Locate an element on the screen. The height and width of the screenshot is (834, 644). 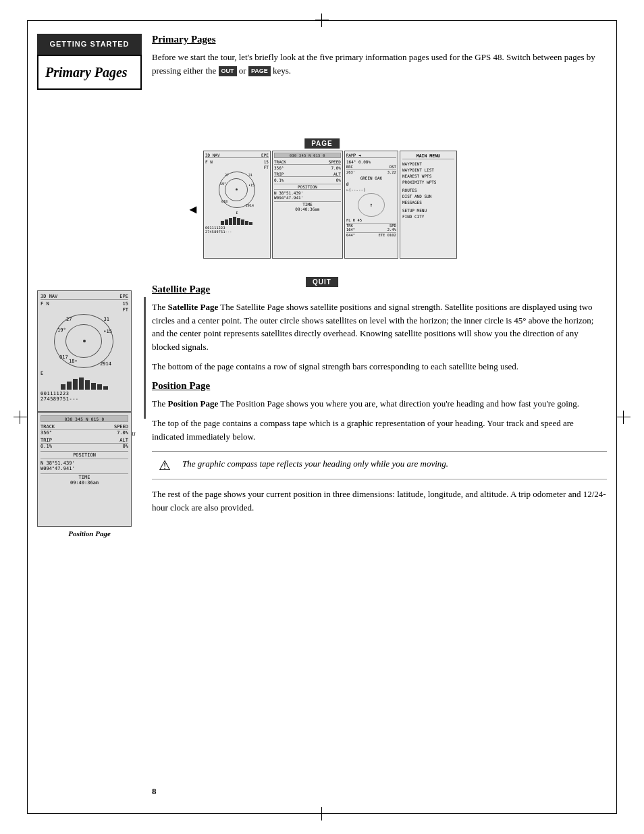
page-number: 8 is located at coordinates (154, 791).